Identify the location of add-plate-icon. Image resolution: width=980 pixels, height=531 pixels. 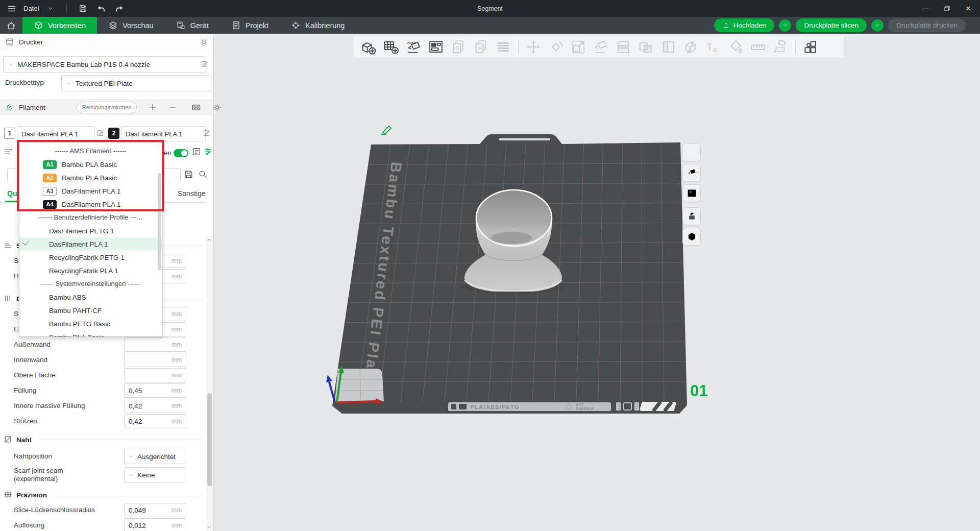
(391, 47).